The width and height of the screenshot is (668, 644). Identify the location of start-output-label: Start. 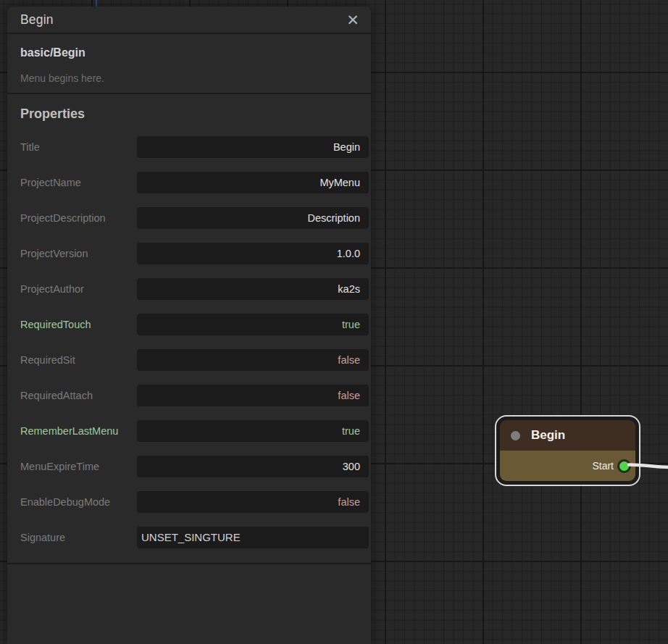
(603, 466).